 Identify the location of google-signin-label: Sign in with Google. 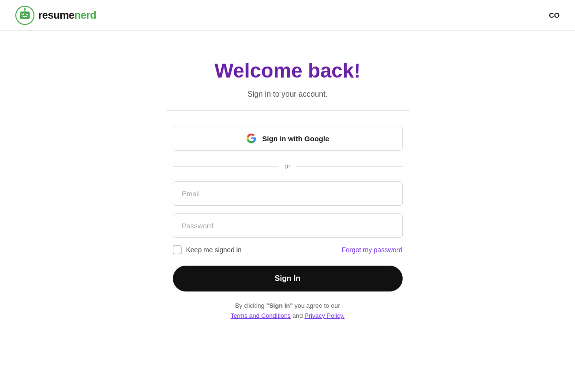
(296, 139).